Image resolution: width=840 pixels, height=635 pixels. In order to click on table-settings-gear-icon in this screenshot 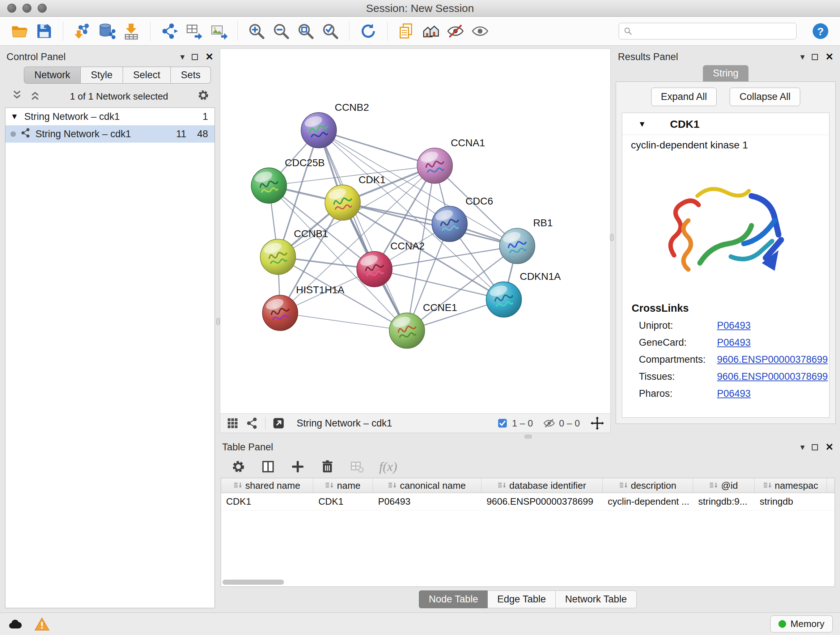, I will do `click(238, 467)`.